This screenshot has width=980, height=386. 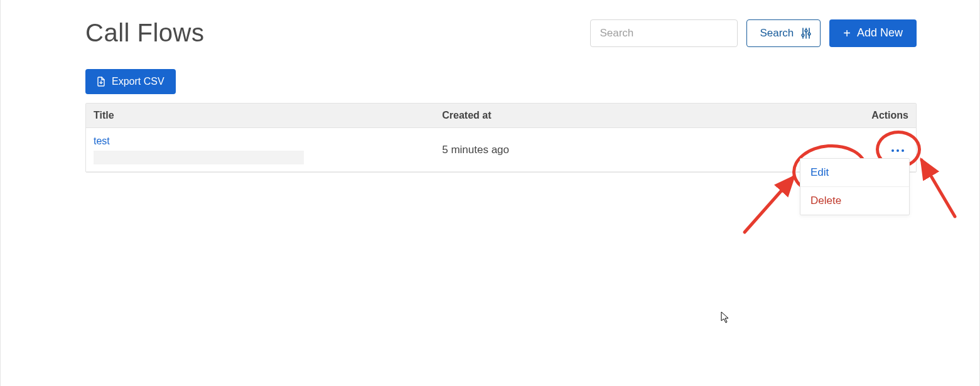 I want to click on page-title: Call Flows, so click(x=144, y=33).